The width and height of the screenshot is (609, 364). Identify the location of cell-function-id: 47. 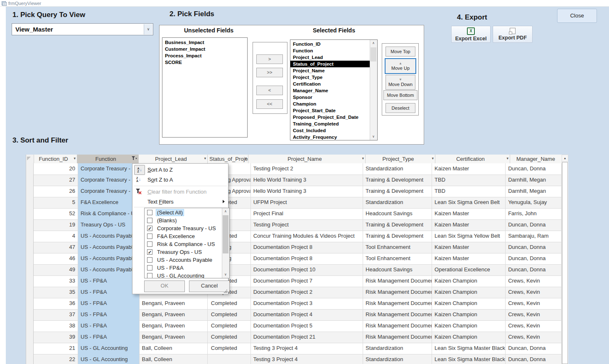
(56, 248).